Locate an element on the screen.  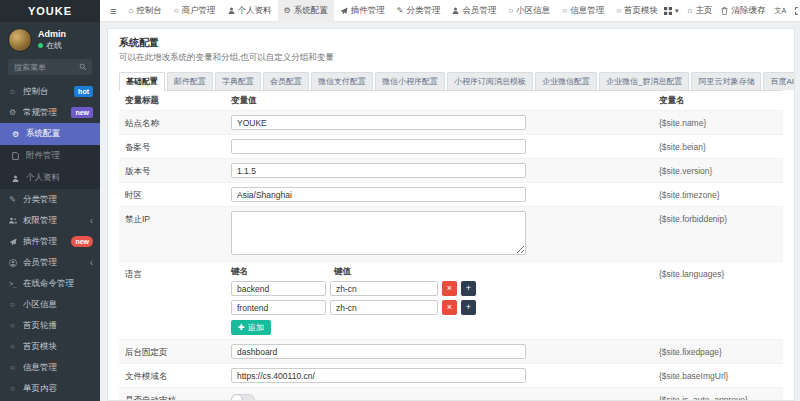
fullscreen-button is located at coordinates (798, 11).